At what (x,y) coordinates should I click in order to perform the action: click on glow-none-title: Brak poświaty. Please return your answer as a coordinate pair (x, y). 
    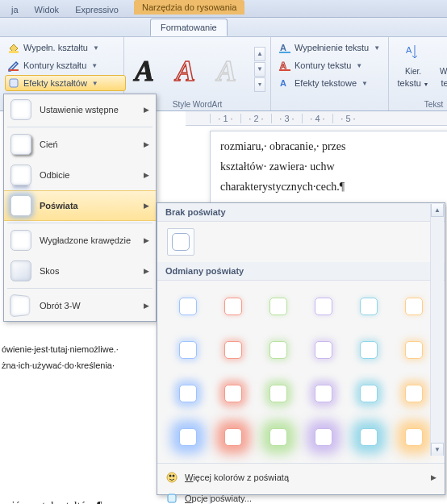
    Looking at the image, I should click on (301, 213).